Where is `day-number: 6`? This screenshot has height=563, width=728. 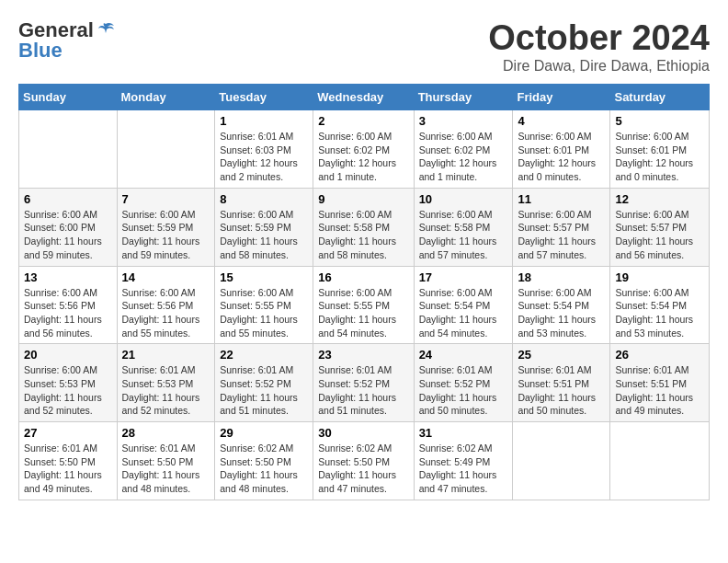 day-number: 6 is located at coordinates (68, 199).